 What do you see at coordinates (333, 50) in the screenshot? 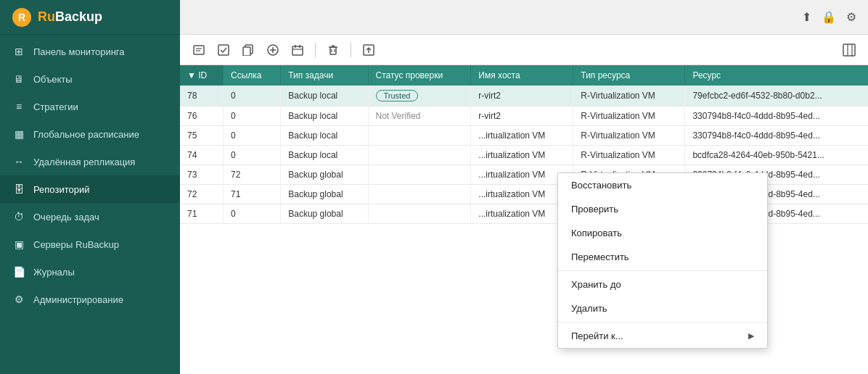
I see `delete-button` at bounding box center [333, 50].